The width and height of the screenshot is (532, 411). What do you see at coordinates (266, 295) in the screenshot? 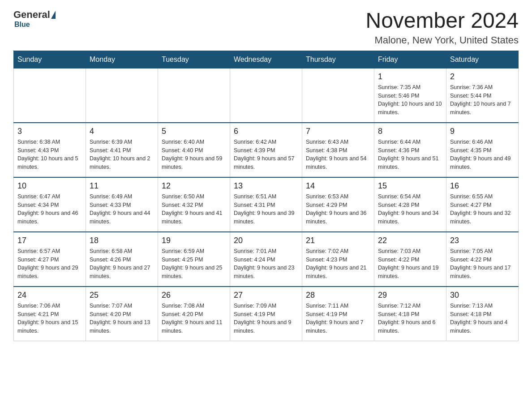
I see `day-number: 27` at bounding box center [266, 295].